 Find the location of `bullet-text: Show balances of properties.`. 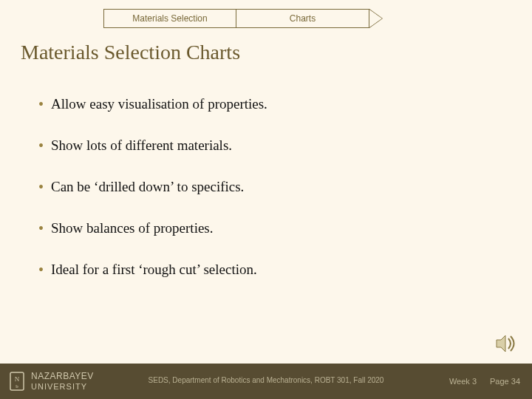

bullet-text: Show balances of properties. is located at coordinates (132, 228).